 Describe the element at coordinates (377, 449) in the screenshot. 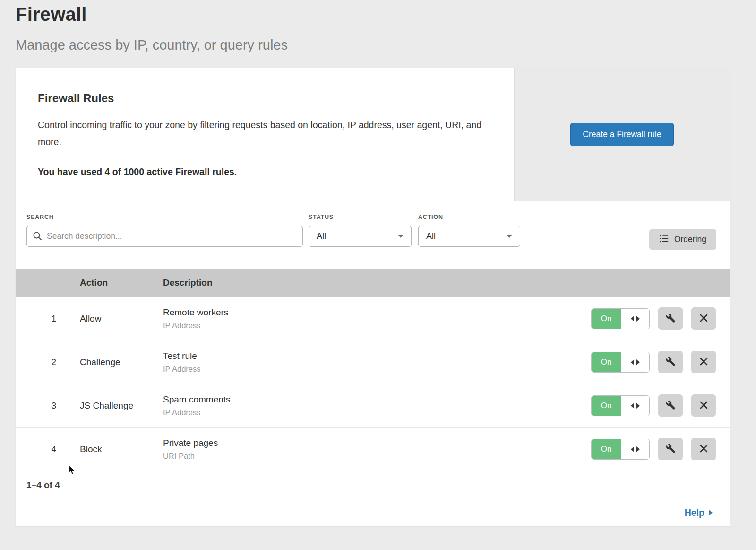

I see `rule-description-cell: Private pages URI Path` at that location.